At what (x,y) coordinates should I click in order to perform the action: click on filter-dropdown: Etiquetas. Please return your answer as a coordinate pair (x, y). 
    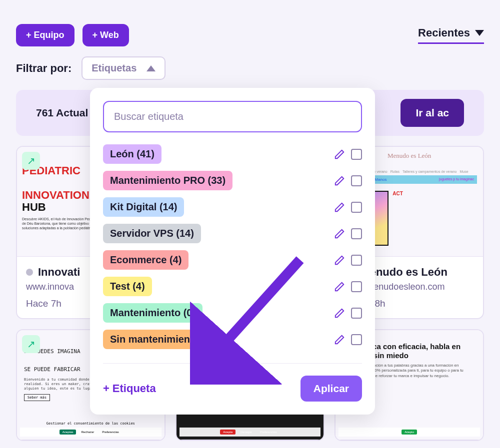
    Looking at the image, I should click on (124, 68).